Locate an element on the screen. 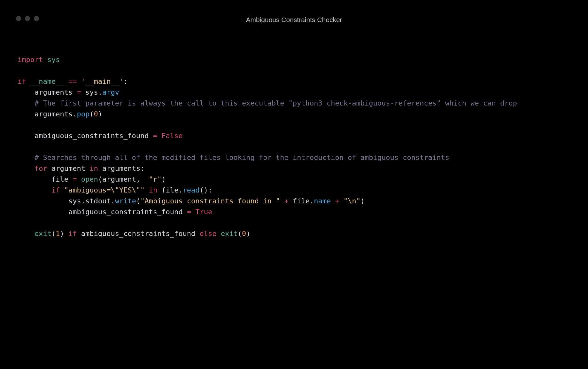  code-token: stdout is located at coordinates (98, 201).